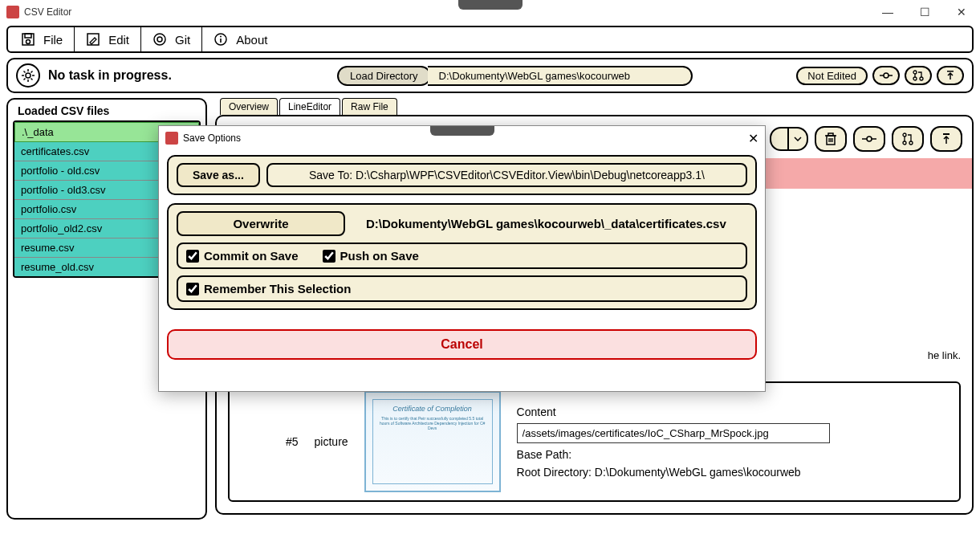 Image resolution: width=980 pixels, height=534 pixels. What do you see at coordinates (832, 75) in the screenshot?
I see `edit-status-pill: Not Edited` at bounding box center [832, 75].